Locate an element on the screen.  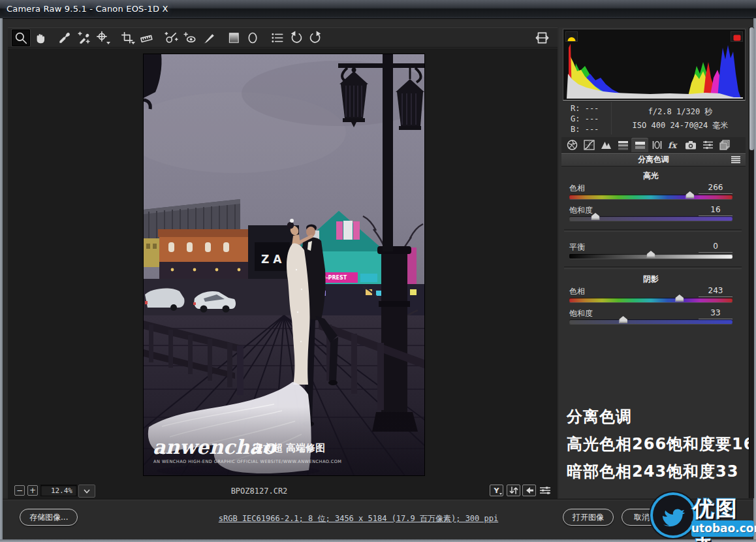
color-sampler-tool is located at coordinates (84, 38).